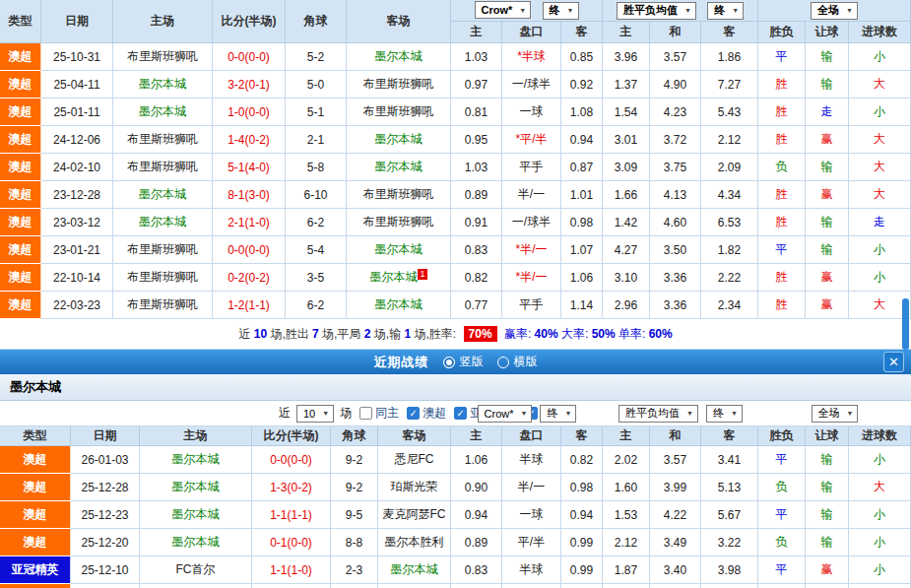 The image size is (911, 588). What do you see at coordinates (526, 362) in the screenshot?
I see `view-mode-label: 横版` at bounding box center [526, 362].